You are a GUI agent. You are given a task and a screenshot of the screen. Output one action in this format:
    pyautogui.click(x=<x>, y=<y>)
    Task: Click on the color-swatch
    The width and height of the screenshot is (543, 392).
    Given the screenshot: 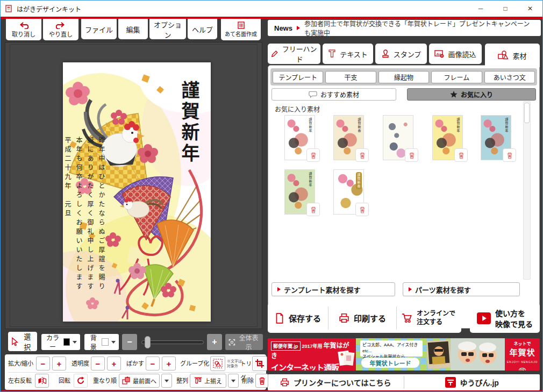 What is the action you would take?
    pyautogui.click(x=67, y=342)
    